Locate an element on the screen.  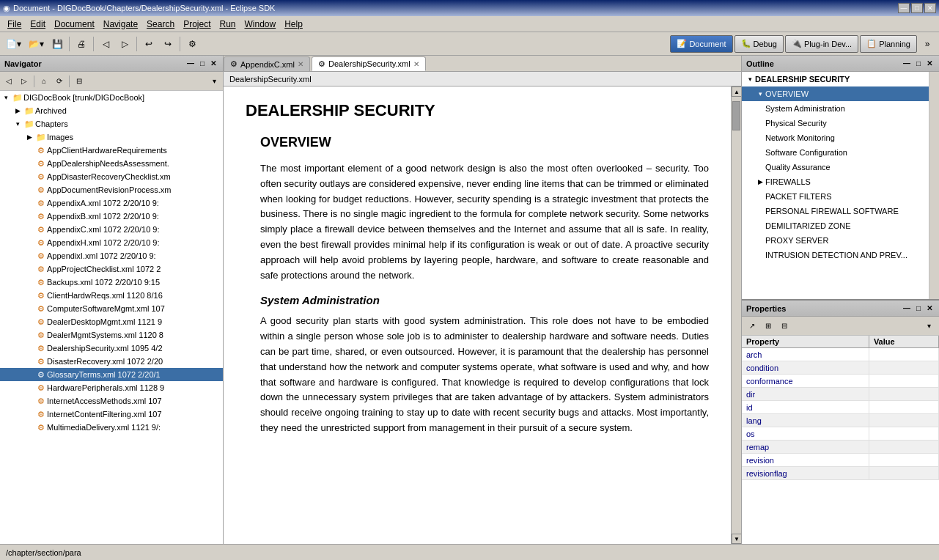
outline-item-quality: Quality Assurance is located at coordinates (836, 167).